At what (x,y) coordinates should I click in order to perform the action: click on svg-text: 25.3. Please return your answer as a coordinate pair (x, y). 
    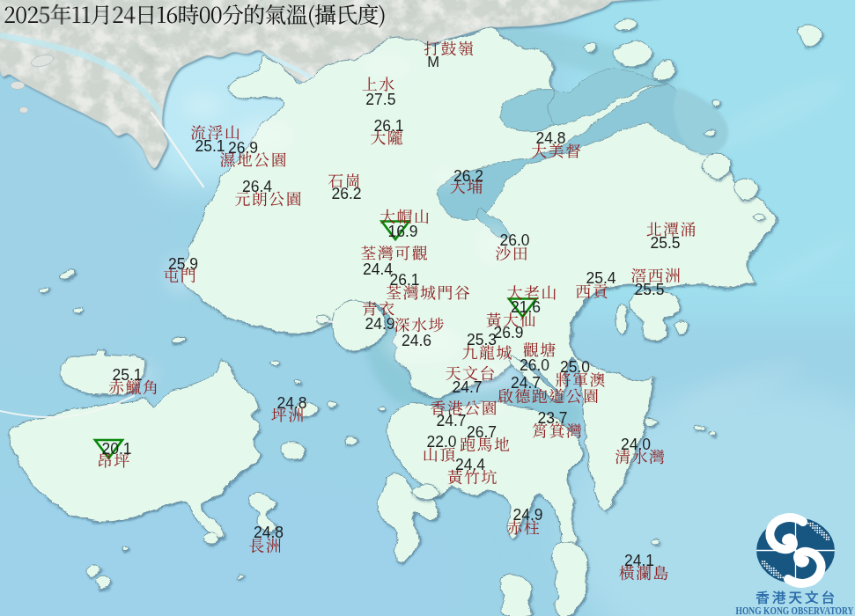
    Looking at the image, I should click on (482, 340).